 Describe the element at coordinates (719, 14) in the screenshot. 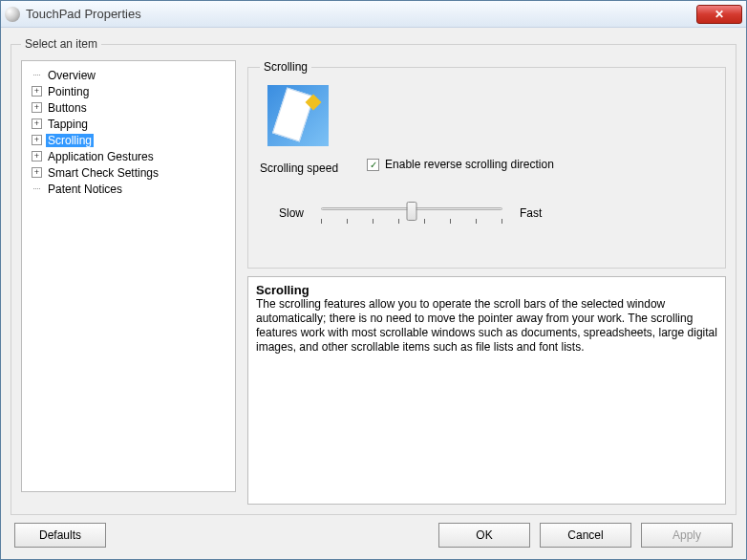

I see `close-button: ✕` at that location.